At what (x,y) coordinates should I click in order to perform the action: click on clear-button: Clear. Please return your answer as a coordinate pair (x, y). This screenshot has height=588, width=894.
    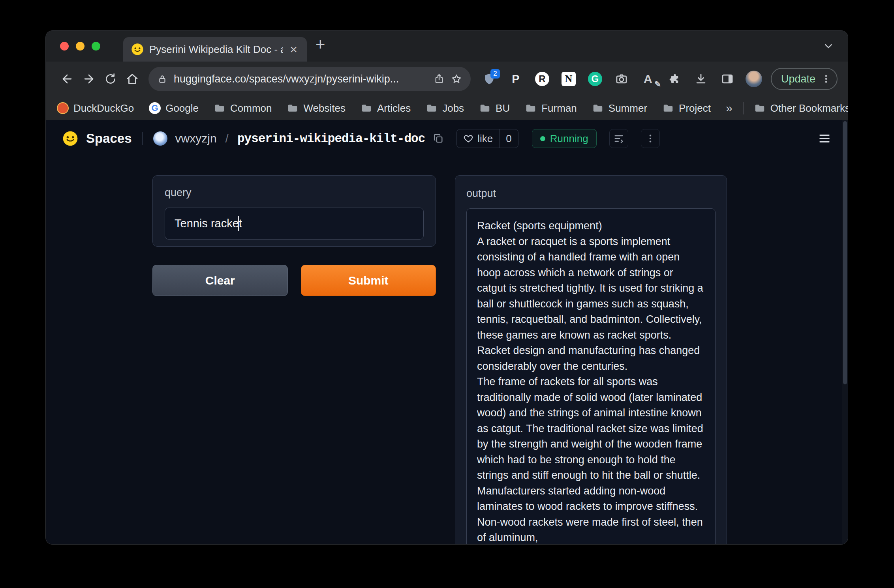
    Looking at the image, I should click on (220, 280).